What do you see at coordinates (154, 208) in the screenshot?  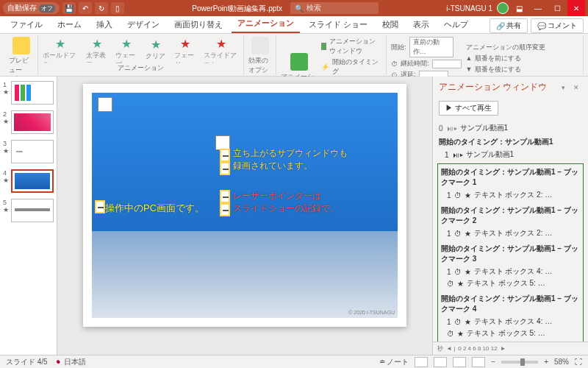 I see `slide-text-3: 操作中のPC画面です。` at bounding box center [154, 208].